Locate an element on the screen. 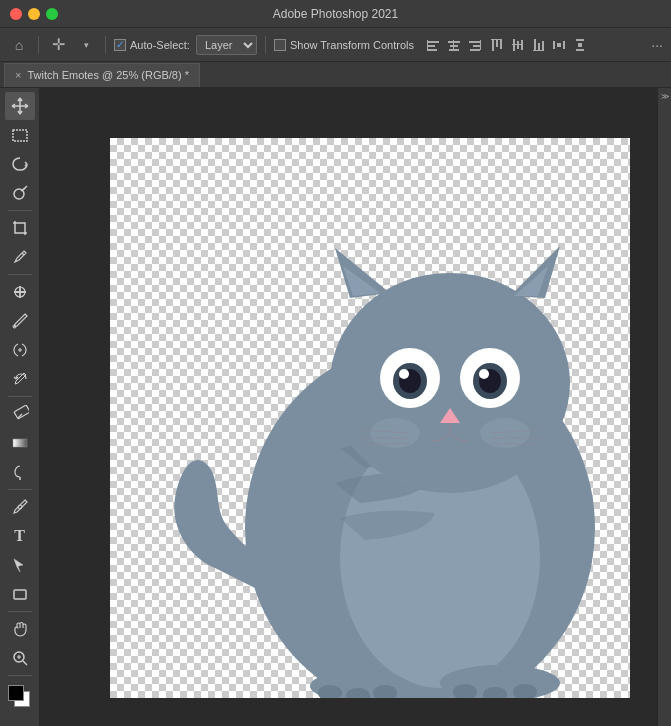 The width and height of the screenshot is (671, 726). doc-tab-close: × is located at coordinates (18, 75).